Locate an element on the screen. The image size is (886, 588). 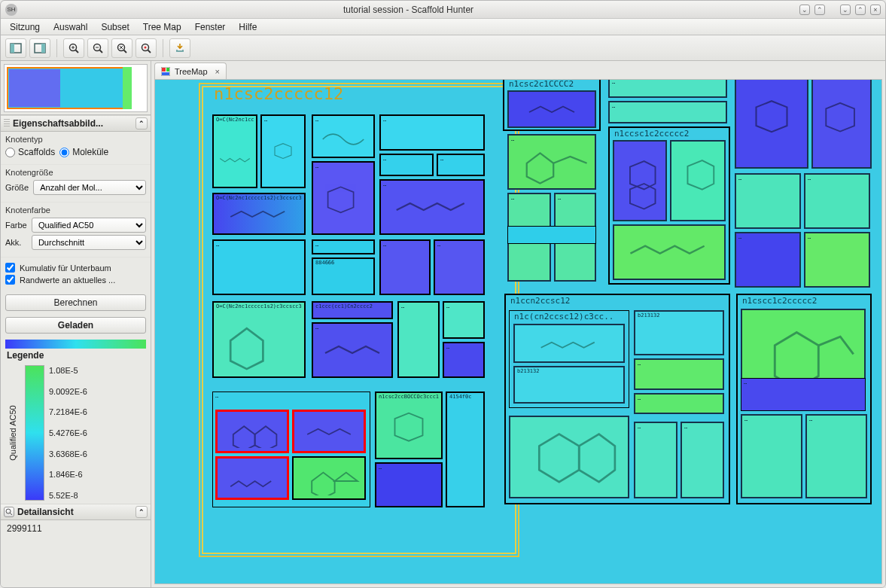
zoom-out-icon is located at coordinates (98, 48).